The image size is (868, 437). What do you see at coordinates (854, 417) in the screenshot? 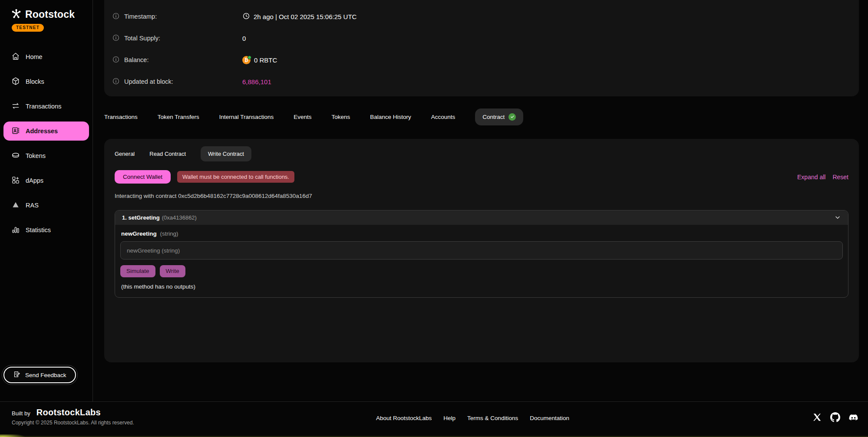
I see `discord-icon` at bounding box center [854, 417].